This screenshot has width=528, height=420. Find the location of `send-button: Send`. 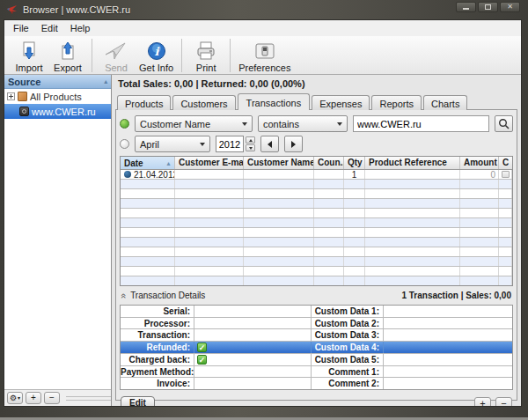

send-button: Send is located at coordinates (116, 55).